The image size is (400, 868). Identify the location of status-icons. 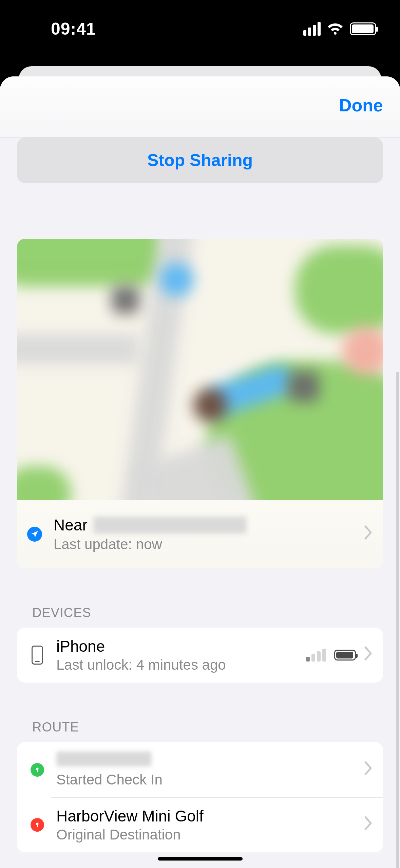
(340, 29).